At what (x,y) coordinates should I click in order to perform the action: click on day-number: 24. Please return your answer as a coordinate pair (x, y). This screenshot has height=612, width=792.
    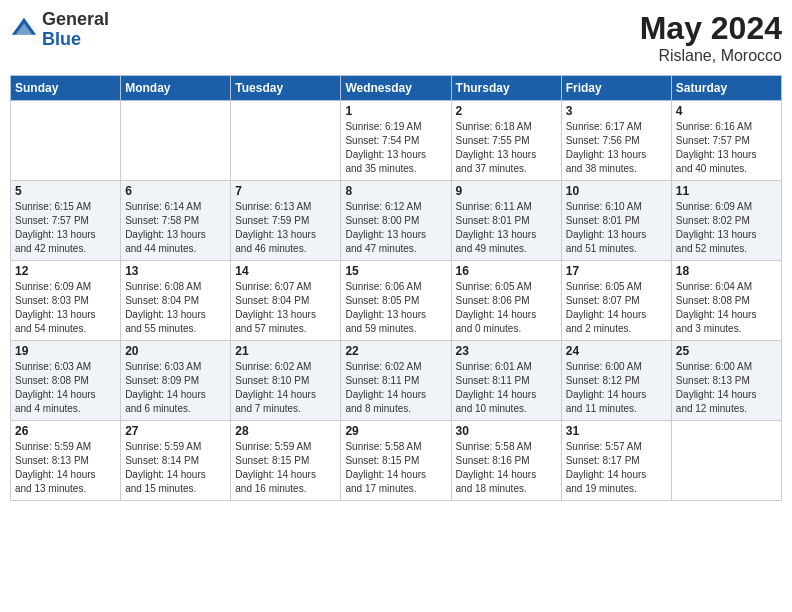
    Looking at the image, I should click on (616, 351).